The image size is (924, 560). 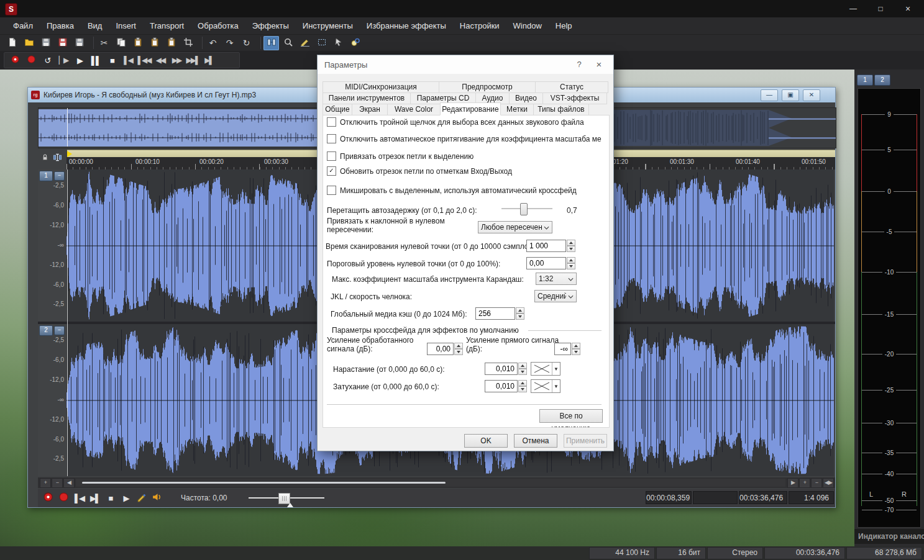 What do you see at coordinates (45, 158) in the screenshot?
I see `lock-icon` at bounding box center [45, 158].